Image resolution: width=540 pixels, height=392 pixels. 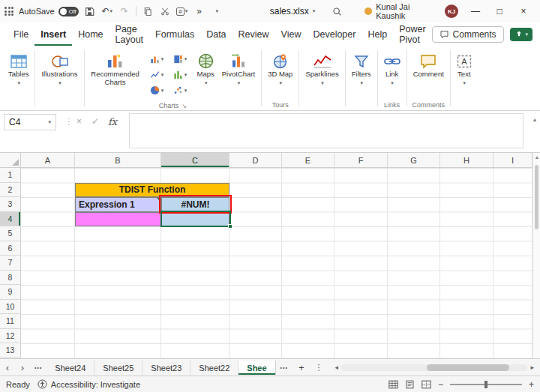 I want to click on cell-expression-1: Expression 1, so click(x=118, y=205).